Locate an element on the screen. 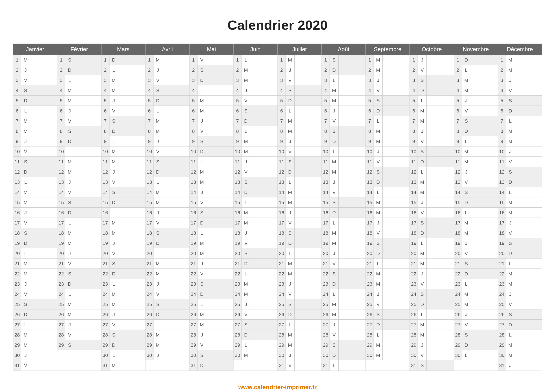 This screenshot has width=555, height=392. day-number: 14 is located at coordinates (370, 192).